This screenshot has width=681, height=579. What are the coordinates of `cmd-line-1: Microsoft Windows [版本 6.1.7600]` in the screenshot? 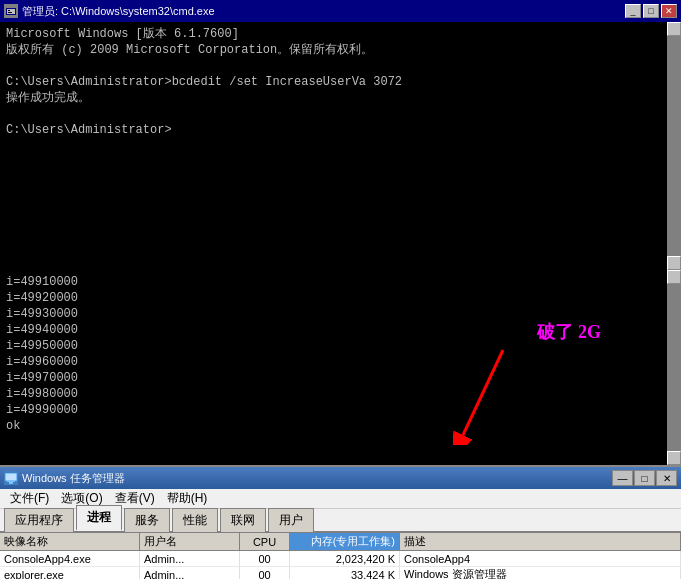 It's located at (340, 34).